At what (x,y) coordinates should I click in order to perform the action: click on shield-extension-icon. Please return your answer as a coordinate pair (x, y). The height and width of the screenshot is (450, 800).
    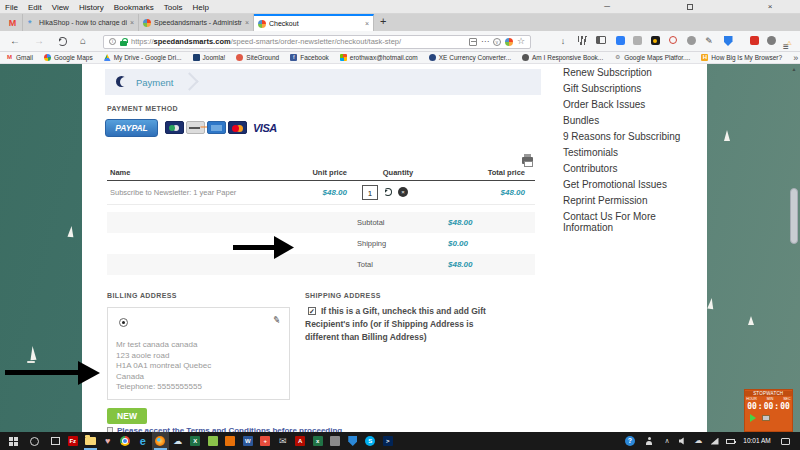
    Looking at the image, I should click on (728, 42).